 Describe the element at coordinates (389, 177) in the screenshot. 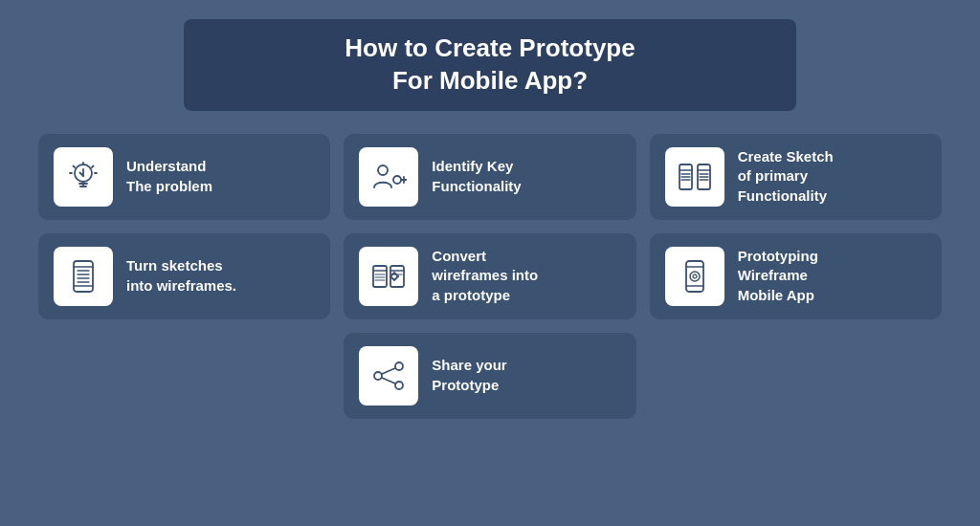

I see `key-person-icon` at that location.